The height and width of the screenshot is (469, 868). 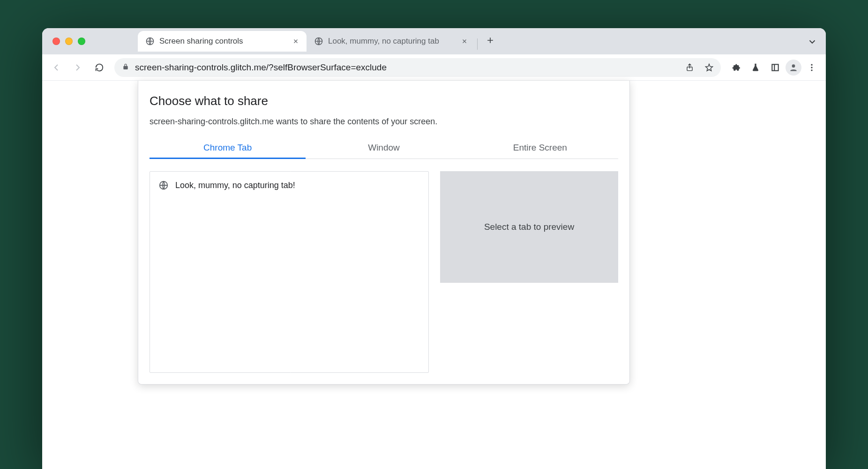 I want to click on preview-placeholder: Select a tab to preview, so click(x=529, y=227).